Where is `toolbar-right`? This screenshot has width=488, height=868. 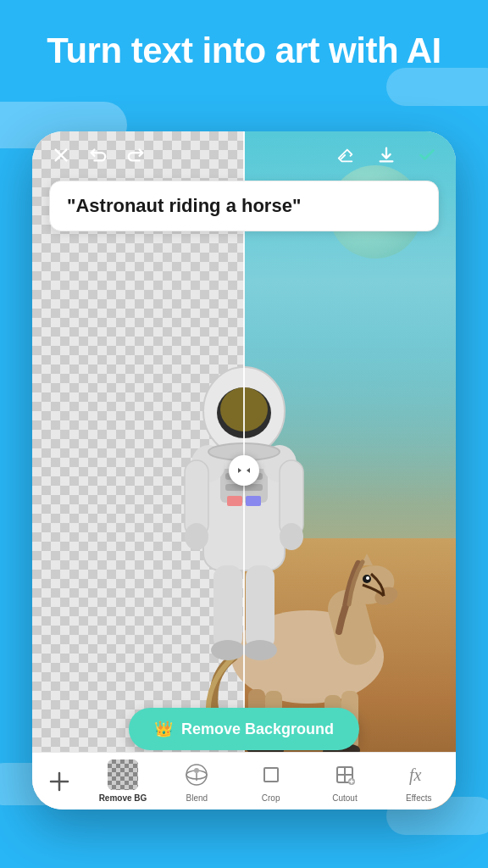
toolbar-right is located at coordinates (386, 155).